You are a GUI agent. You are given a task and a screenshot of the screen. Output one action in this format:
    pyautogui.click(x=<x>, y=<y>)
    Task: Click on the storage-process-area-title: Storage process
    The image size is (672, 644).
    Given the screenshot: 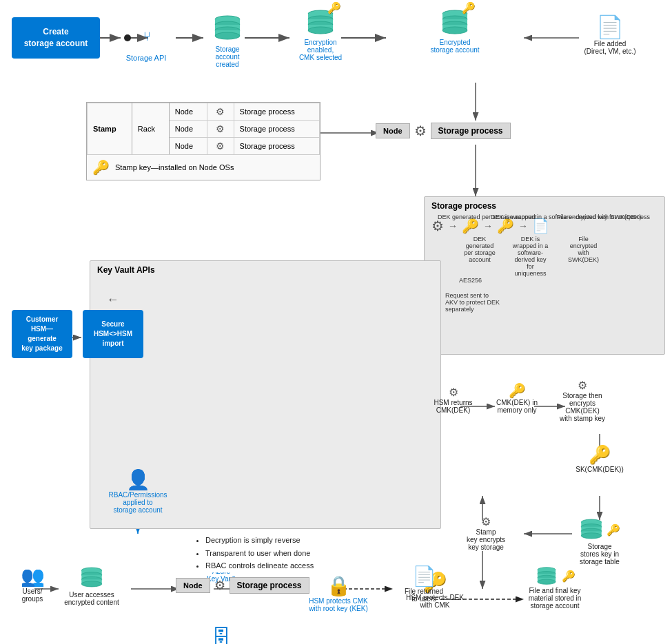 What is the action you would take?
    pyautogui.click(x=544, y=205)
    